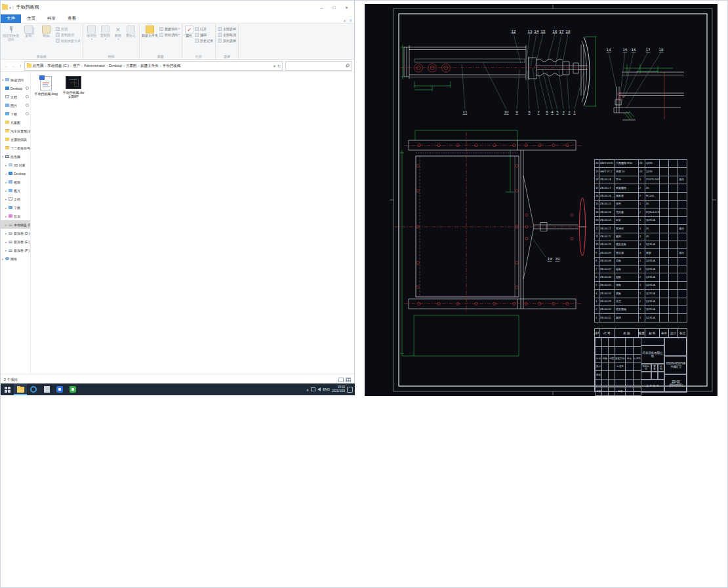 The width and height of the screenshot is (728, 588). Describe the element at coordinates (279, 66) in the screenshot. I see `refresh-icon: ↻` at that location.